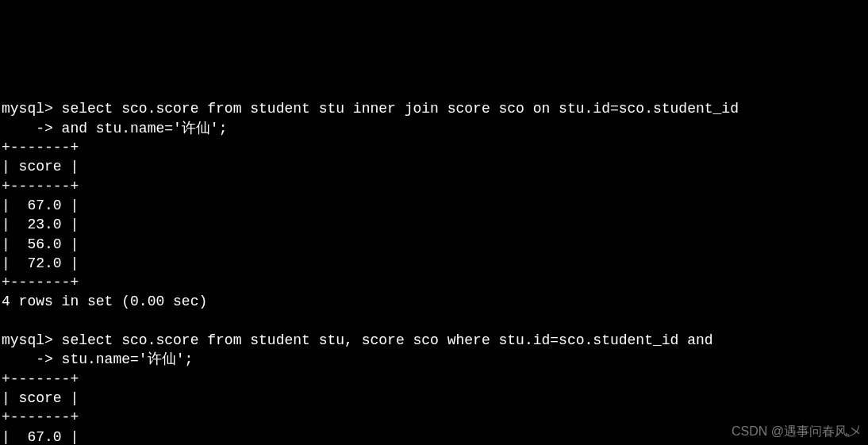 Image resolution: width=868 pixels, height=445 pixels. Describe the element at coordinates (123, 359) in the screenshot. I see `query2-text2: stu.name='许仙';` at that location.